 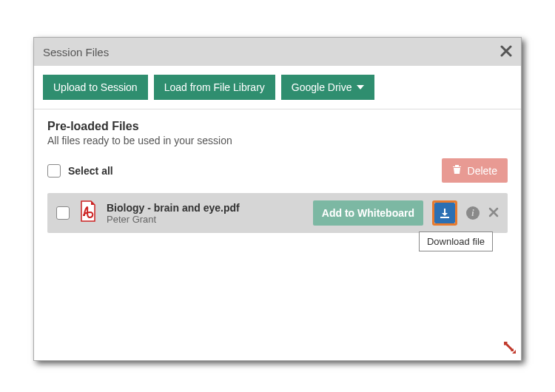 What do you see at coordinates (206, 219) in the screenshot?
I see `file-owner: Peter Grant` at bounding box center [206, 219].